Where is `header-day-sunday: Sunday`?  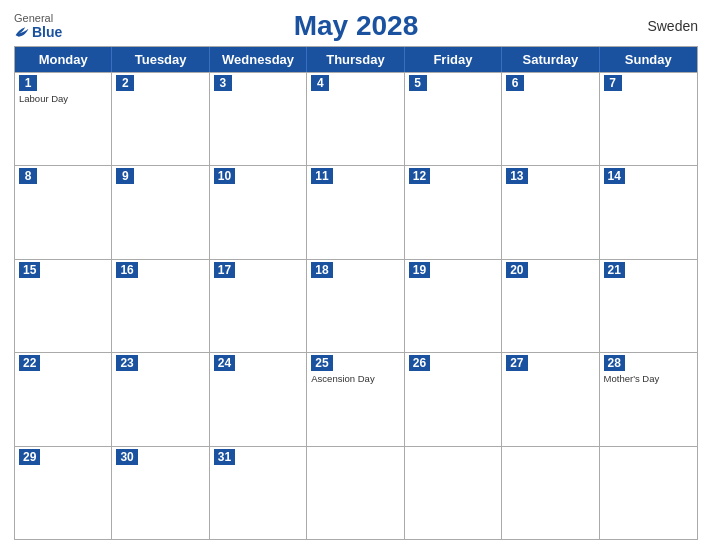 header-day-sunday: Sunday is located at coordinates (648, 60).